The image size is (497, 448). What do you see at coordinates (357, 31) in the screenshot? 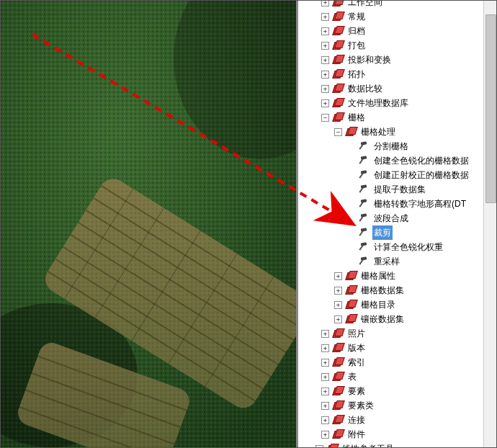
I see `tree-item-label: 归档` at bounding box center [357, 31].